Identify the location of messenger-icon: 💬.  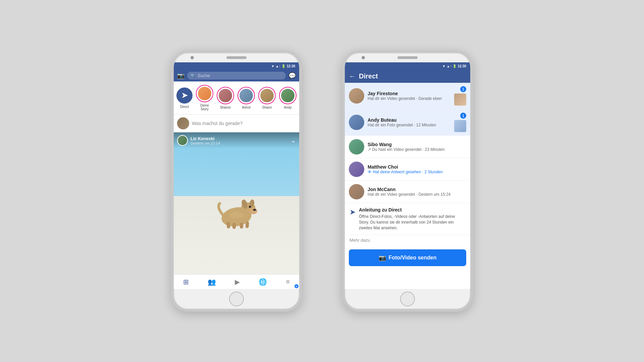
(292, 76).